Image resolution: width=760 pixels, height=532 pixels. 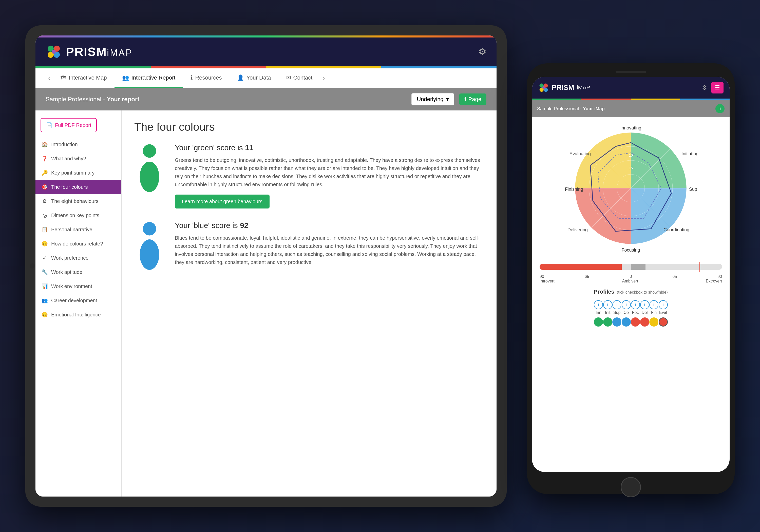 What do you see at coordinates (626, 322) in the screenshot?
I see `profile-dot-blue2` at bounding box center [626, 322].